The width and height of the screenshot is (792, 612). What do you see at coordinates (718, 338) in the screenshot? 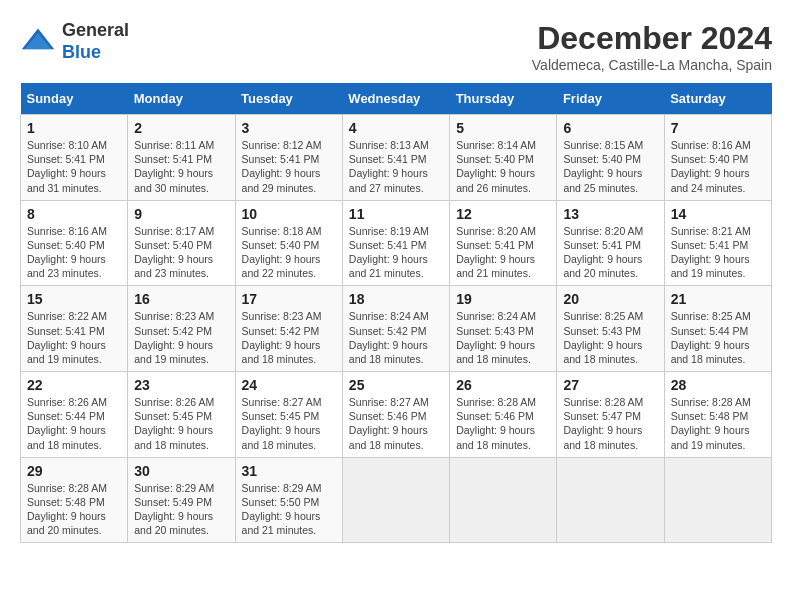
I see `cell-info: Sunrise: 8:25 AM Sunset: 5:44 PM Dayligh…` at bounding box center [718, 338].